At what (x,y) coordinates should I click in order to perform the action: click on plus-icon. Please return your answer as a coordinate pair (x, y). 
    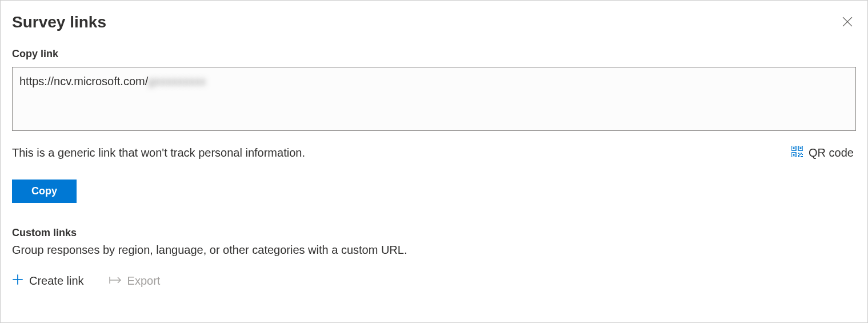
    Looking at the image, I should click on (18, 281).